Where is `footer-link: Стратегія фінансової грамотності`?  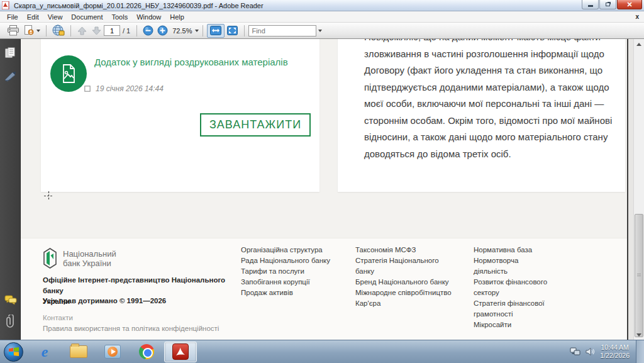
footer-link: Стратегія фінансової грамотності is located at coordinates (514, 309).